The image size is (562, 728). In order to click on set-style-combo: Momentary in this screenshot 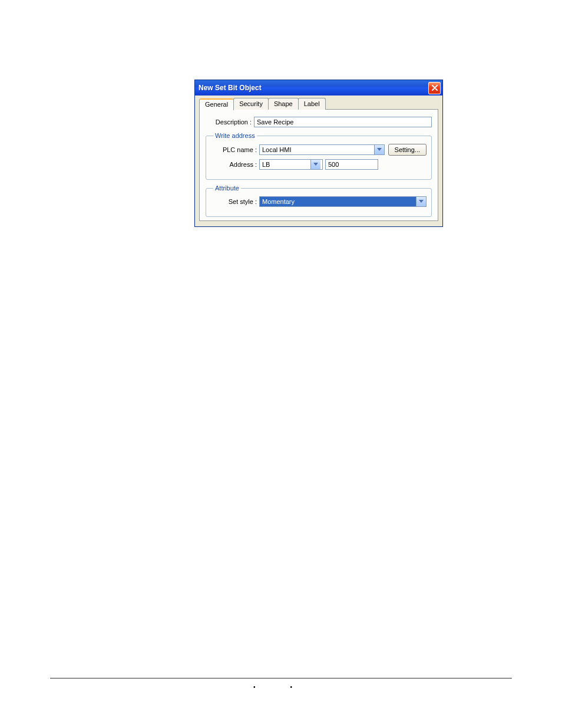, I will do `click(343, 202)`.